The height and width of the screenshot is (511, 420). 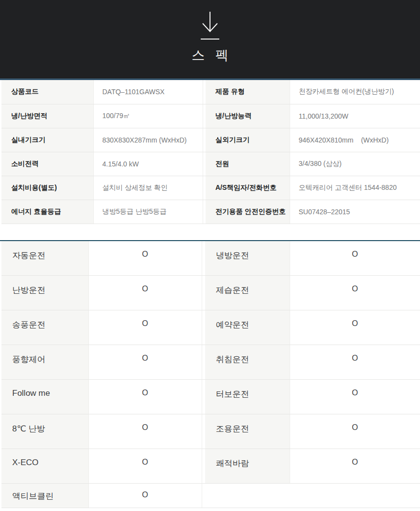 What do you see at coordinates (47, 92) in the screenshot?
I see `spec-label: 상품코드` at bounding box center [47, 92].